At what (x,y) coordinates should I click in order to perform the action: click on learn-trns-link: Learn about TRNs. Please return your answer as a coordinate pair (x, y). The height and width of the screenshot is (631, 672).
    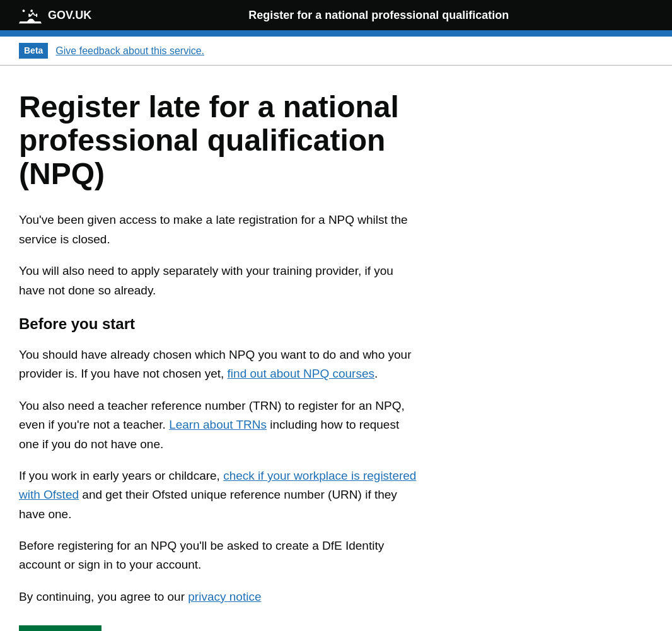
    Looking at the image, I should click on (218, 425).